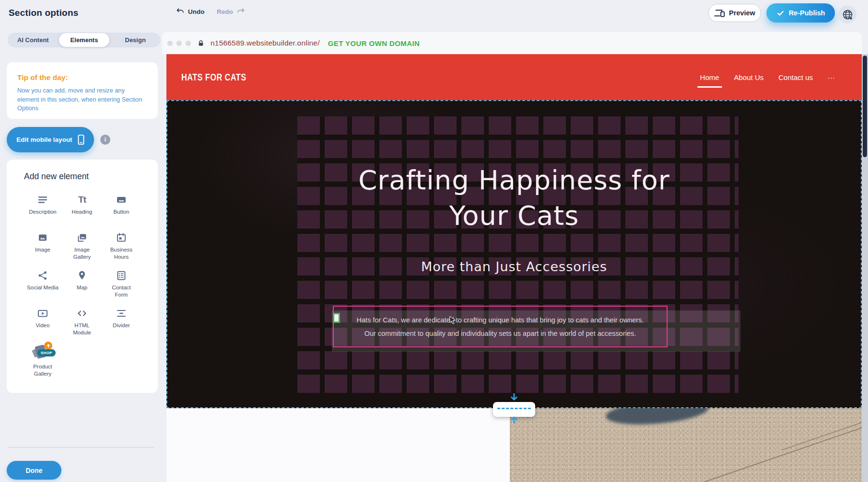 This screenshot has width=868, height=482. I want to click on browser-dot, so click(170, 43).